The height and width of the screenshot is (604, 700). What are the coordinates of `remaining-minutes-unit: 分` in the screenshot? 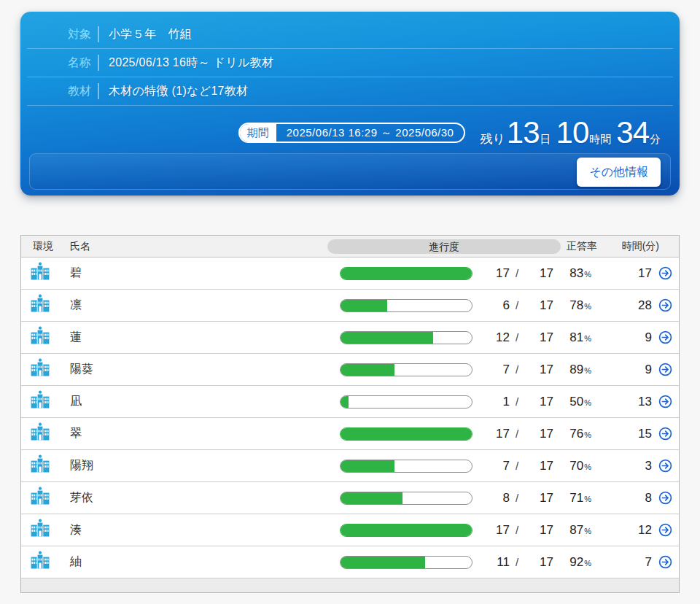 It's located at (655, 140).